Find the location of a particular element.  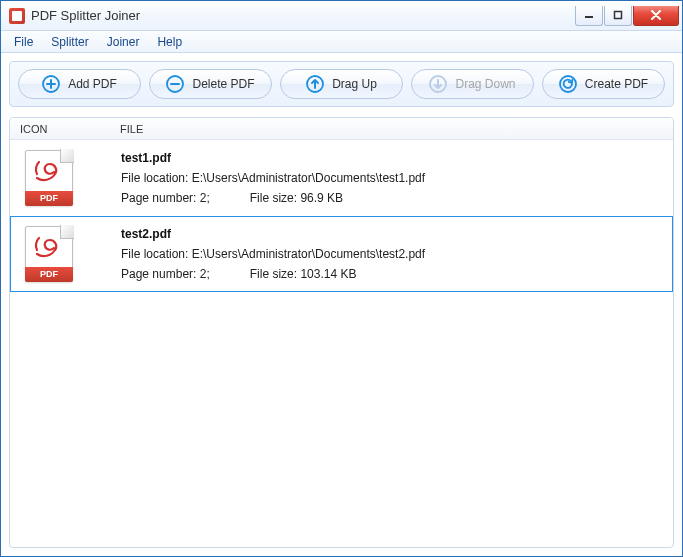

delete-pdf-label: Delete PDF is located at coordinates (223, 84).